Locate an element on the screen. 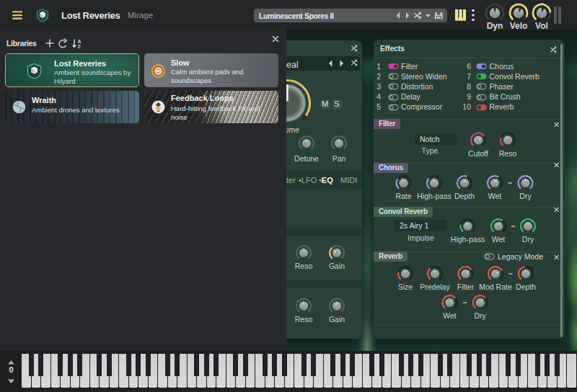  svg-text: Z is located at coordinates (79, 46).